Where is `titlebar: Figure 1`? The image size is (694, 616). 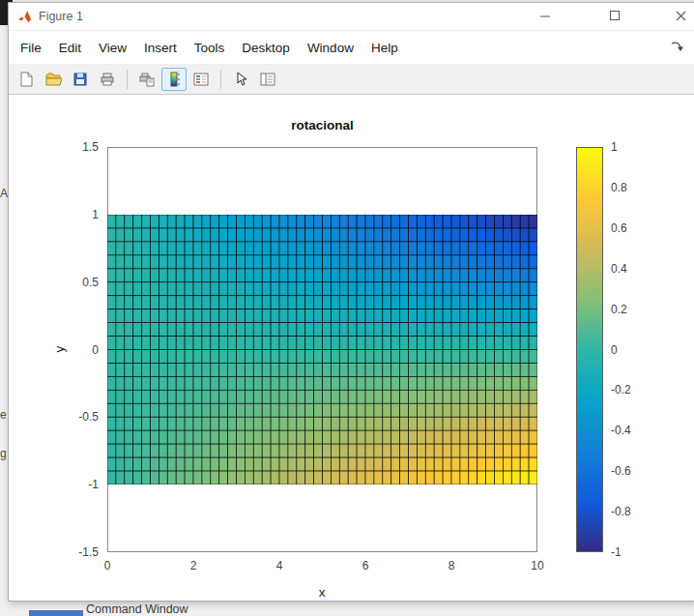 titlebar: Figure 1 is located at coordinates (352, 17).